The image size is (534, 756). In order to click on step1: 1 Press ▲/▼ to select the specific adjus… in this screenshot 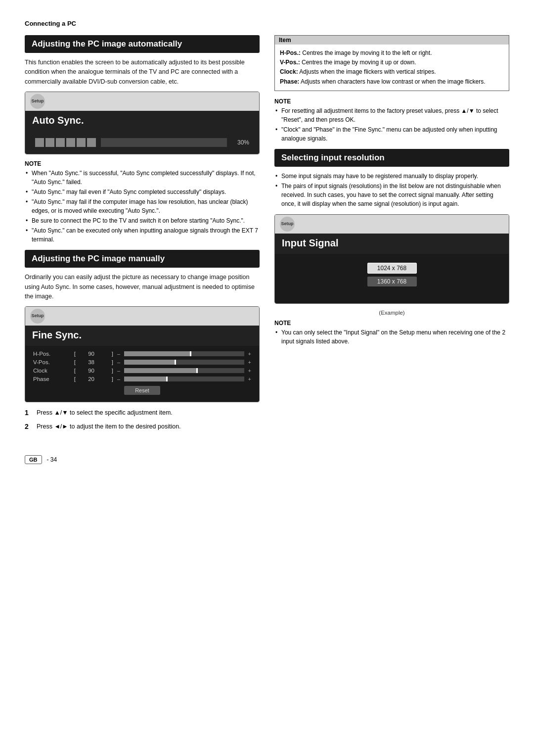, I will do `click(142, 413)`.